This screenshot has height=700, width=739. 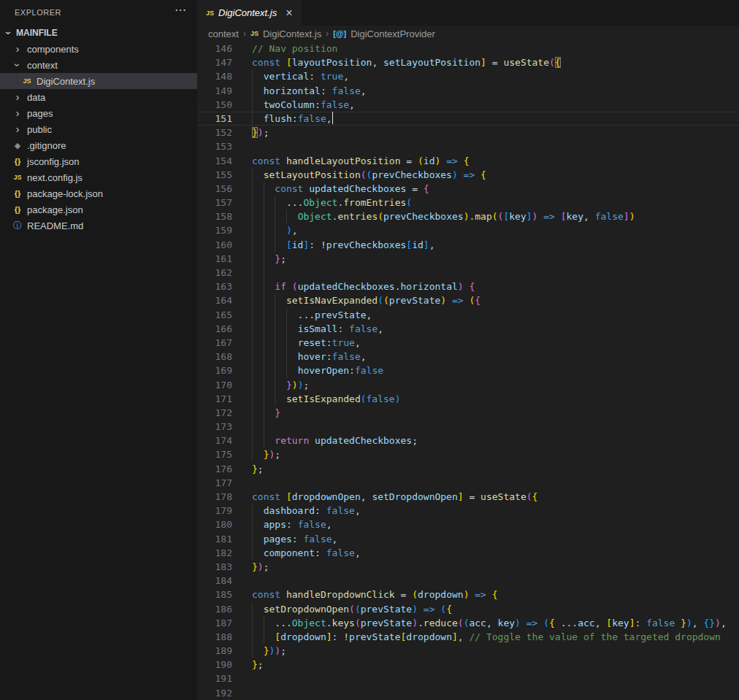 I want to click on code-text, so click(x=242, y=483).